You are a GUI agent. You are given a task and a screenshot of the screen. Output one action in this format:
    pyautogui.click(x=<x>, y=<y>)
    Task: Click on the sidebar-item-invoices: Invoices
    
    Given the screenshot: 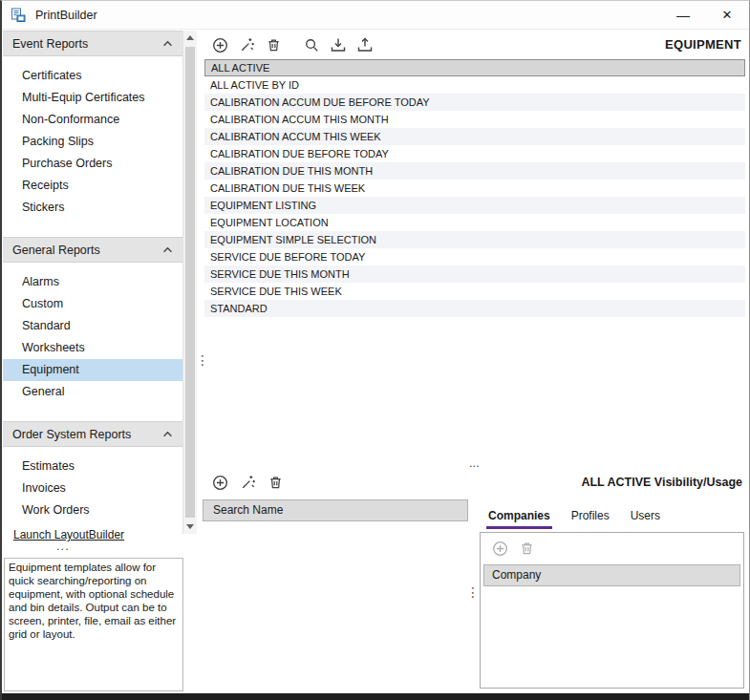 What is the action you would take?
    pyautogui.click(x=93, y=489)
    